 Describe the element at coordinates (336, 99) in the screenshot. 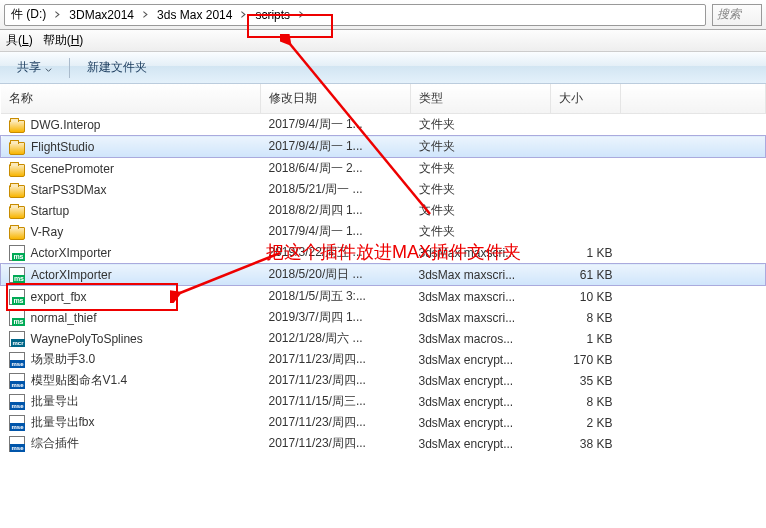

I see `column-header-date: 修改日期` at that location.